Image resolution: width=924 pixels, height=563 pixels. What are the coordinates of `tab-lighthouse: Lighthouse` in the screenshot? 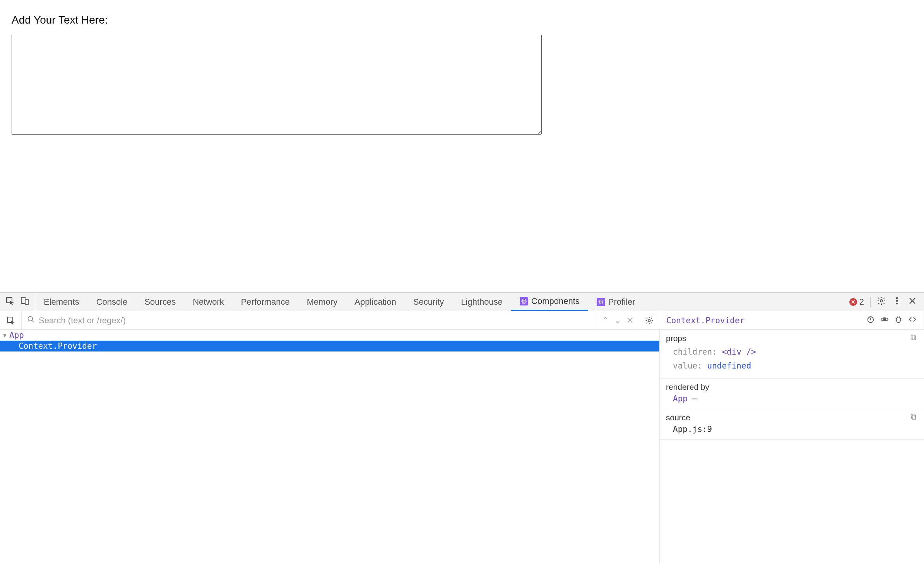 It's located at (482, 302).